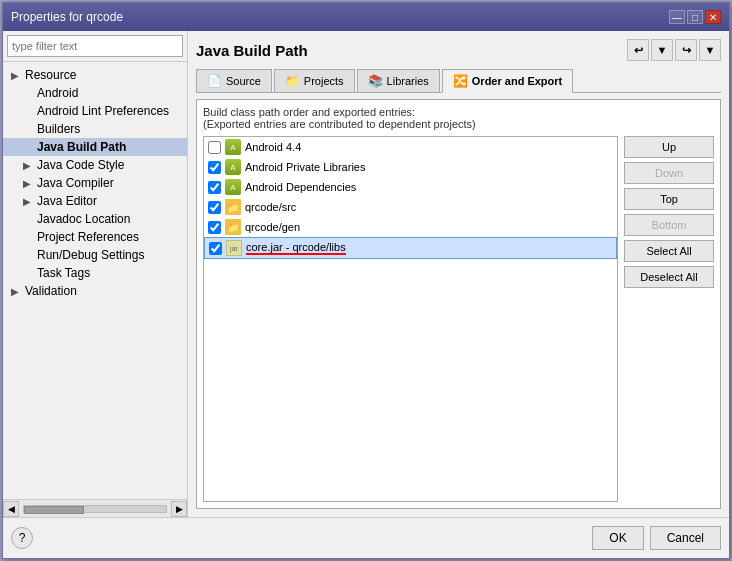 Image resolution: width=732 pixels, height=561 pixels. I want to click on description-line2: (Exported entries are contributed to dep…, so click(458, 124).